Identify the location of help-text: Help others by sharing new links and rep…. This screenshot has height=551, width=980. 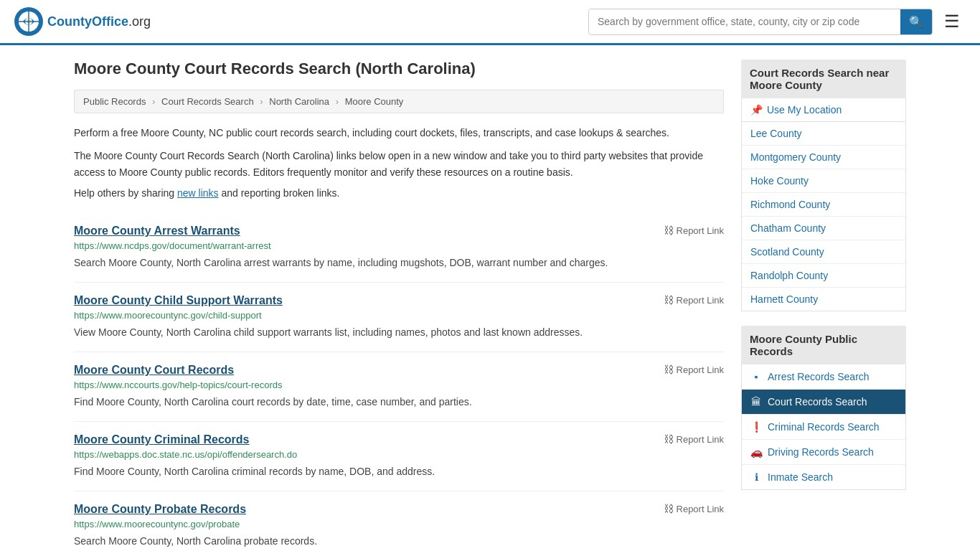
(399, 193).